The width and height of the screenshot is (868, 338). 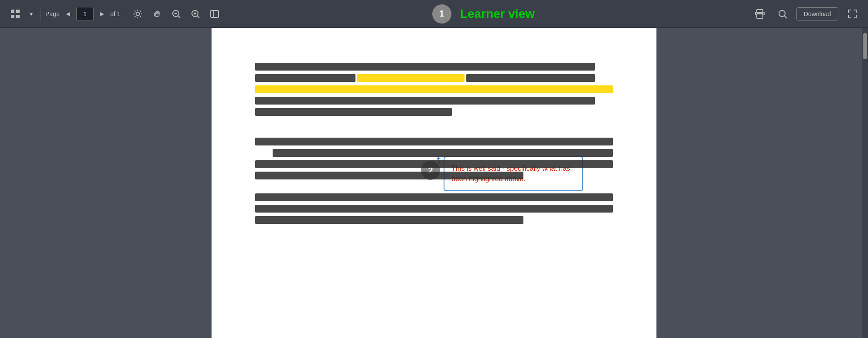 I want to click on next-page-button: ▶, so click(x=102, y=14).